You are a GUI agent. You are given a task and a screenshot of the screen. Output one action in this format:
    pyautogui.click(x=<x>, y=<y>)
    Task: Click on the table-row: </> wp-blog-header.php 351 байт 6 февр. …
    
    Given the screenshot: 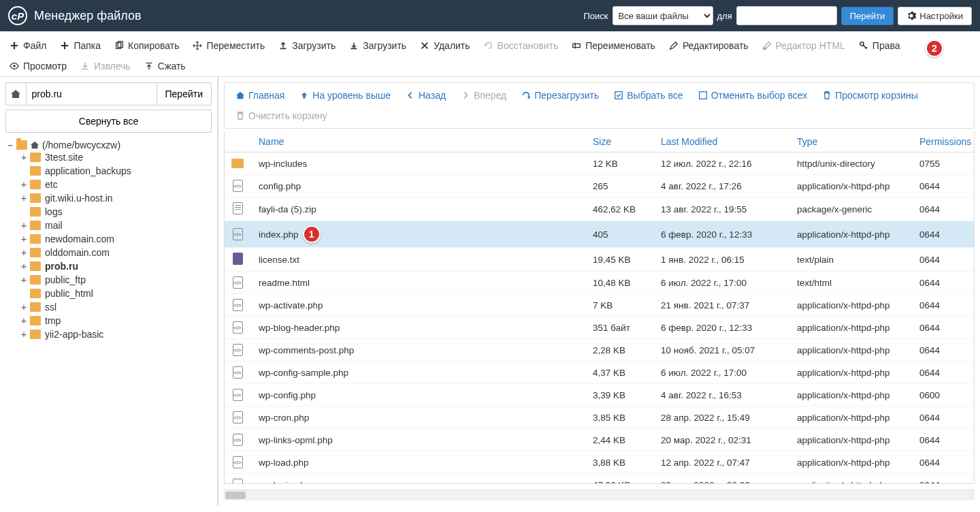 What is the action you would take?
    pyautogui.click(x=599, y=328)
    